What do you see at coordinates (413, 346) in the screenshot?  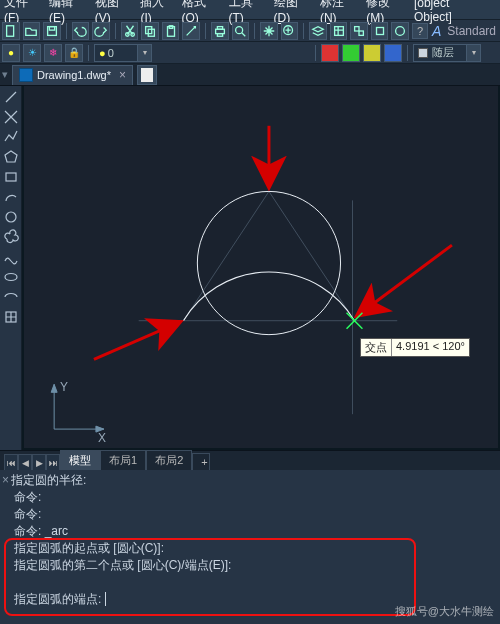 I see `osnap-distance: 4.9191` at bounding box center [413, 346].